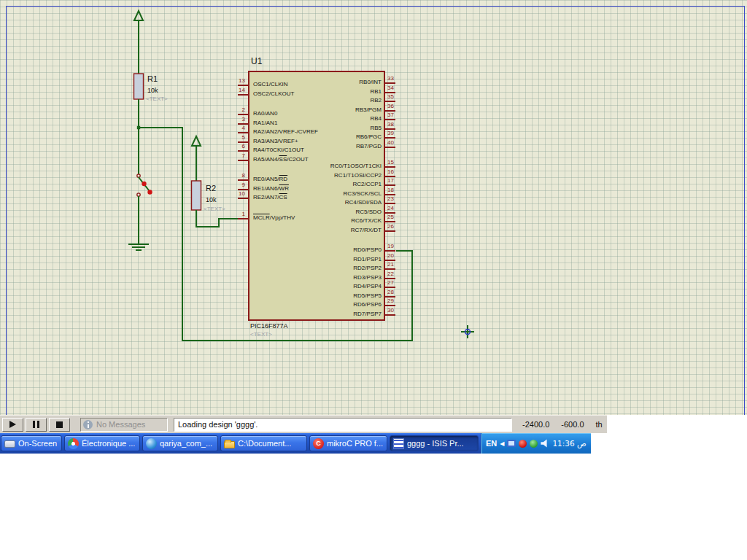 The height and width of the screenshot is (560, 747). I want to click on taskbar-button-1: On-Screen K..., so click(31, 443).